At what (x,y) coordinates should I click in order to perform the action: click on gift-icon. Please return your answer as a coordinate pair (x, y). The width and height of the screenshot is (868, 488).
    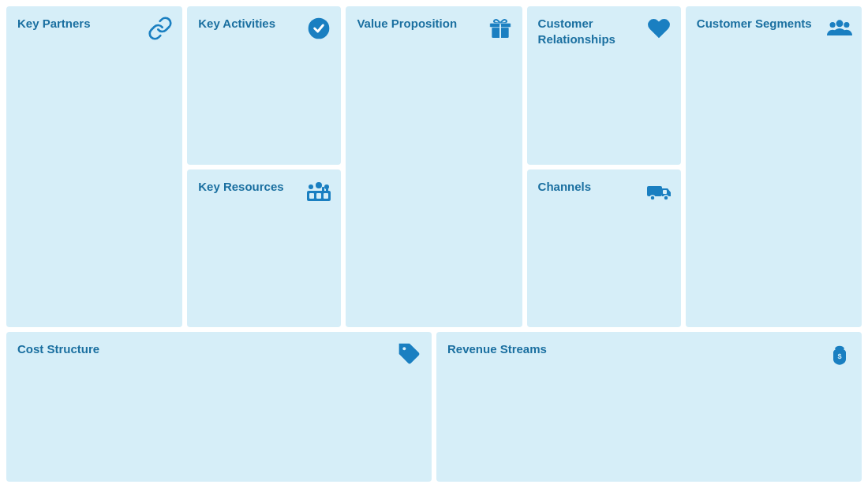
    Looking at the image, I should click on (500, 32).